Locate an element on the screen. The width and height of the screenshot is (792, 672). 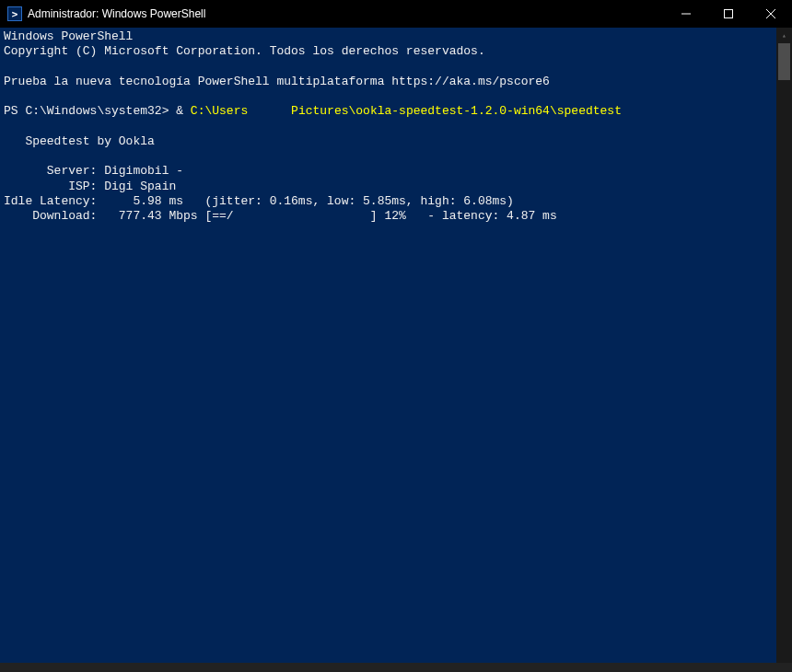
scrollbar-track is located at coordinates (785, 350).